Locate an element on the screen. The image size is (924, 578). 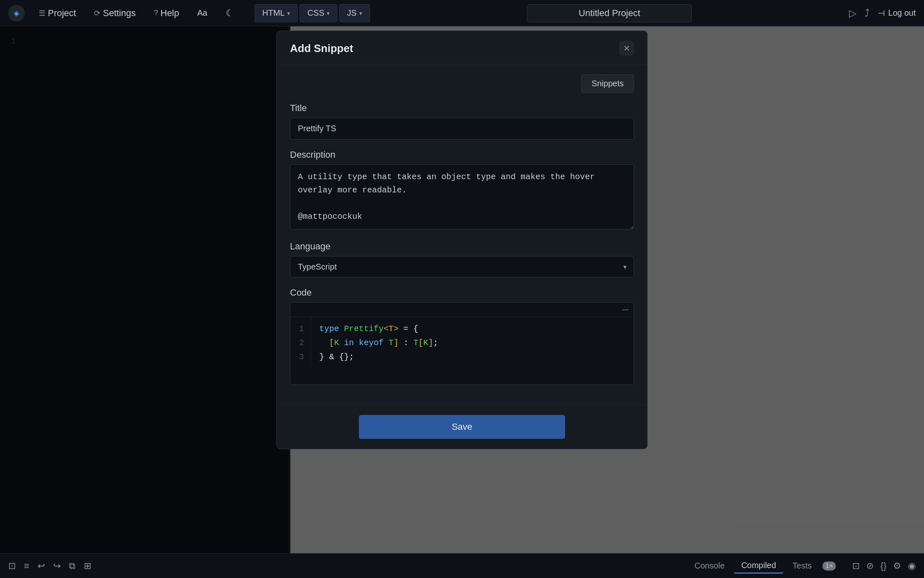
gutter-line-1: 1 is located at coordinates (300, 329).